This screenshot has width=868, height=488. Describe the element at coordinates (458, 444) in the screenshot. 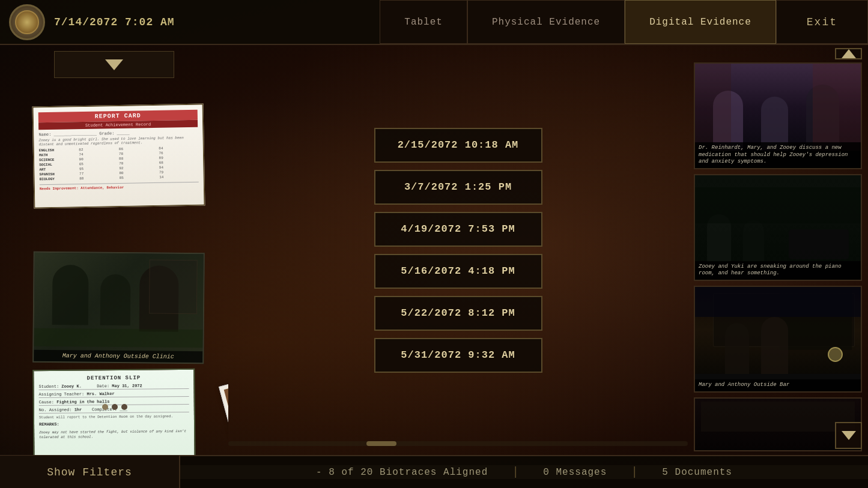

I see `horizontal-scrollbar` at that location.